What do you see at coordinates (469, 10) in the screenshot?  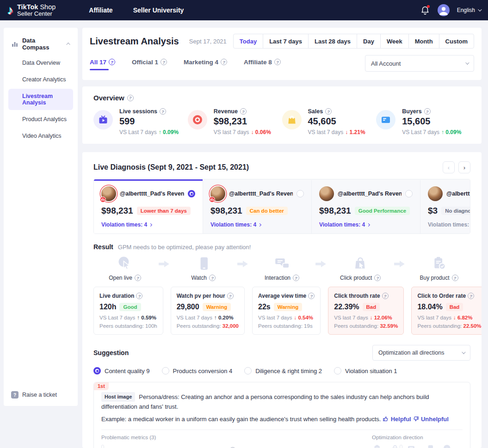 I see `language-selector: English` at bounding box center [469, 10].